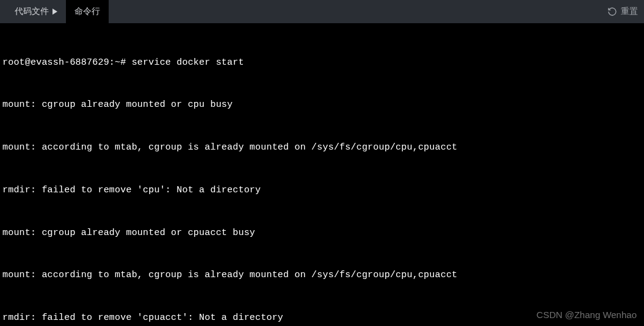  What do you see at coordinates (322, 62) in the screenshot?
I see `terminal-line: root@evassh-6887629:~# service docker st…` at bounding box center [322, 62].